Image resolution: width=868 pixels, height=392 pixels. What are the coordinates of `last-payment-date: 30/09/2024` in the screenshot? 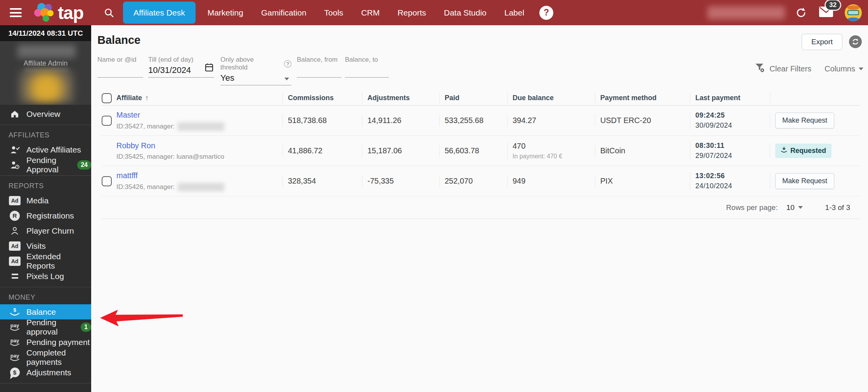 It's located at (714, 126).